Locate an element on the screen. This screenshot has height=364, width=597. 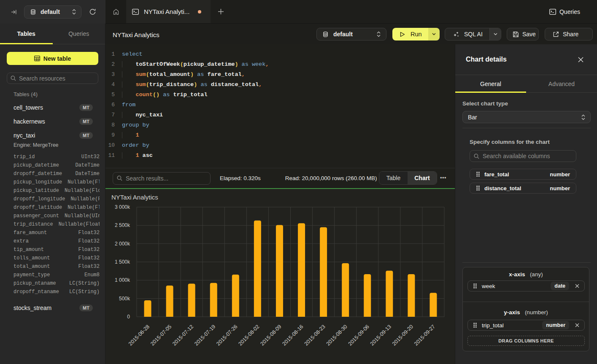
svg-text: 2015-09-06 is located at coordinates (359, 335).